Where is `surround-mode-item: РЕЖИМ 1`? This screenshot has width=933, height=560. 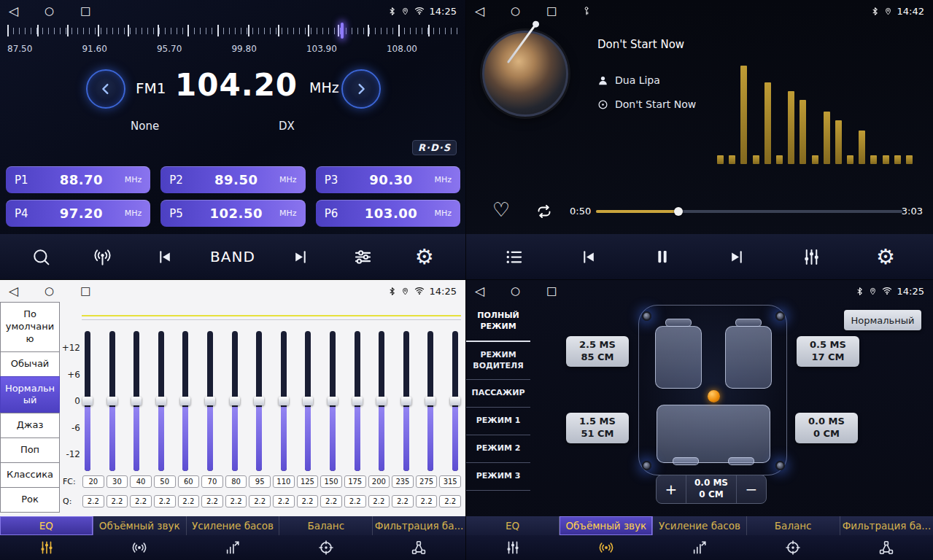
surround-mode-item: РЕЖИМ 1 is located at coordinates (498, 421).